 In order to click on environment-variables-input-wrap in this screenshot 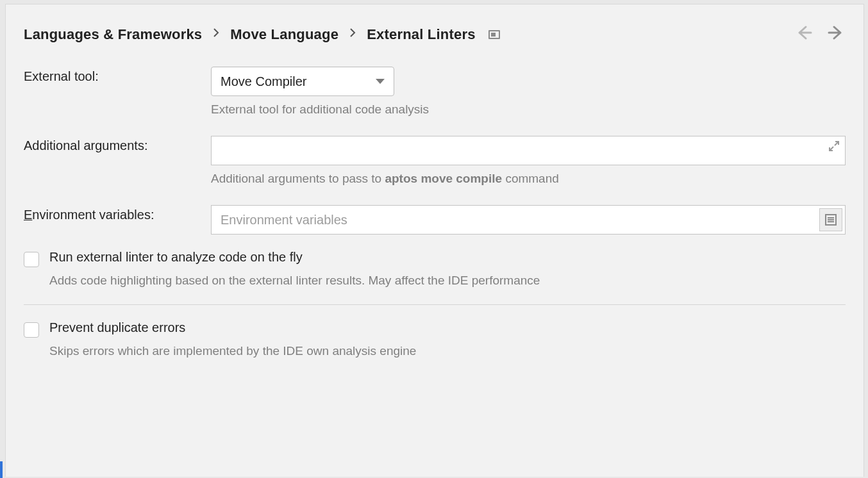, I will do `click(528, 220)`.